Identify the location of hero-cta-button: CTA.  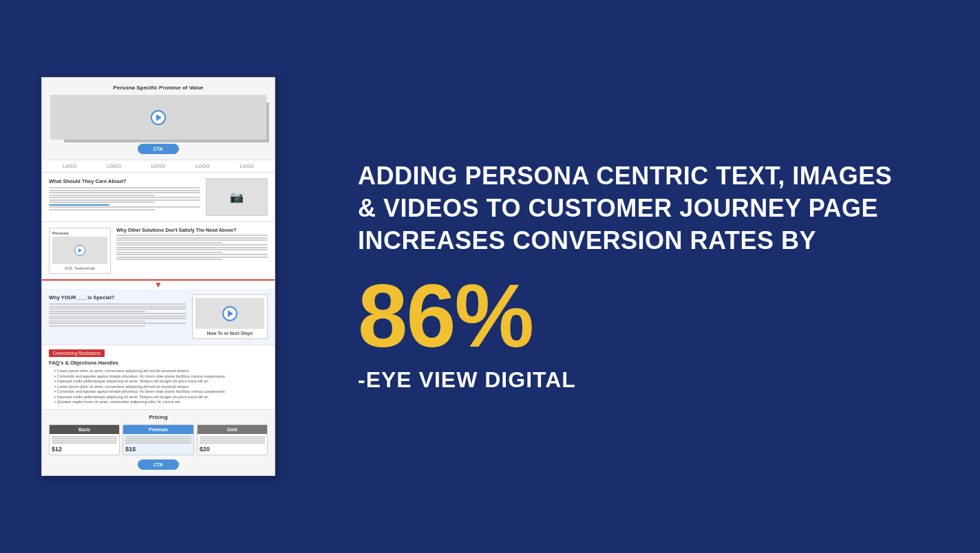
(158, 149).